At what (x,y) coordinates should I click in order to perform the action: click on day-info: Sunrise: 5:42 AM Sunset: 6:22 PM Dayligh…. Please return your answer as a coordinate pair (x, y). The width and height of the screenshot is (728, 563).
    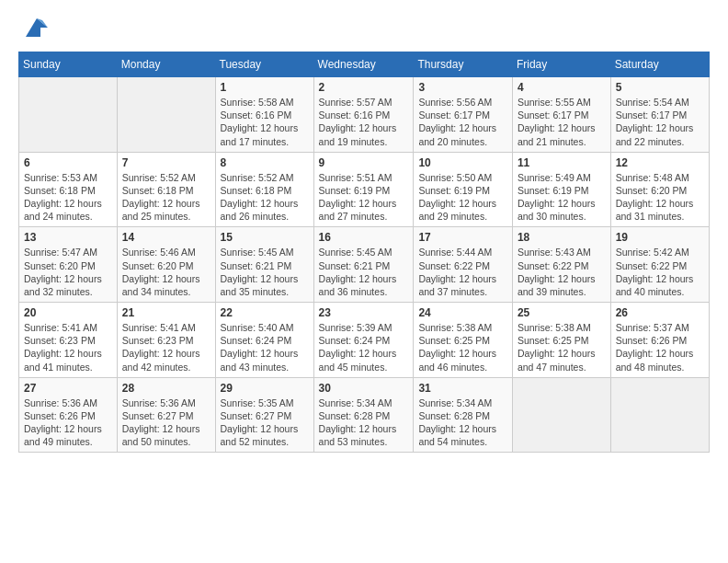
    Looking at the image, I should click on (660, 272).